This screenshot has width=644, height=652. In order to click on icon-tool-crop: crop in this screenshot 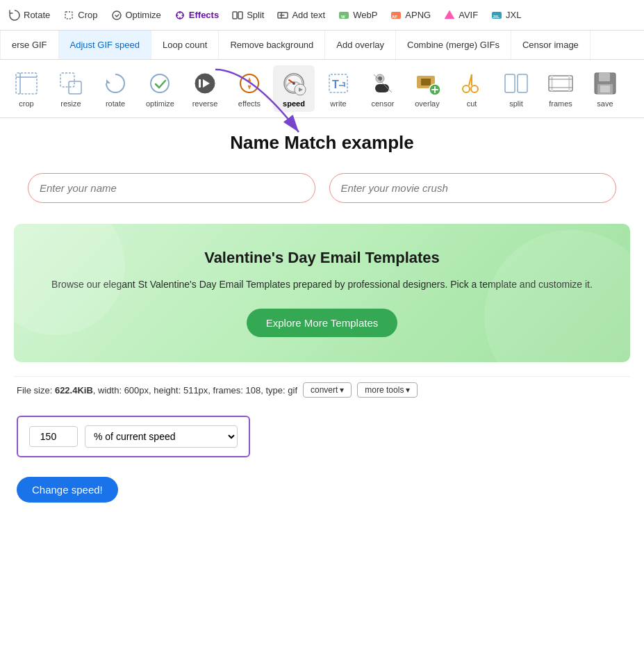, I will do `click(26, 89)`.